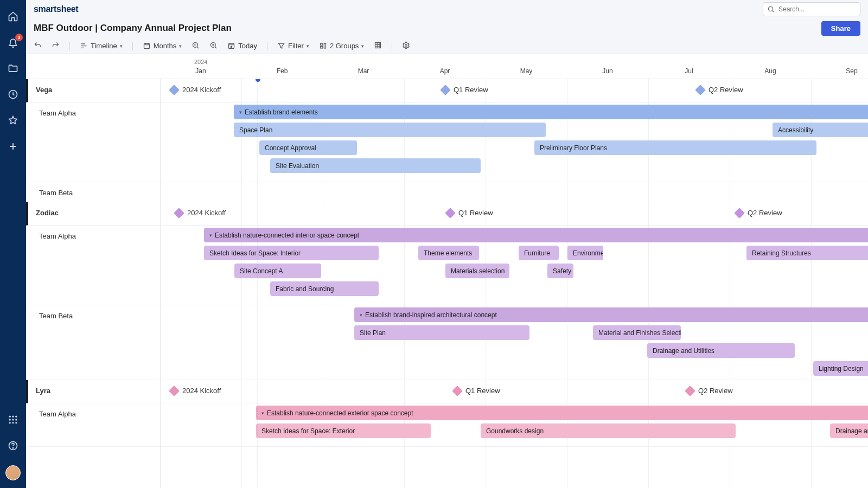 The image size is (868, 488). What do you see at coordinates (637, 333) in the screenshot?
I see `task-bar: Material and Finishes Selection` at bounding box center [637, 333].